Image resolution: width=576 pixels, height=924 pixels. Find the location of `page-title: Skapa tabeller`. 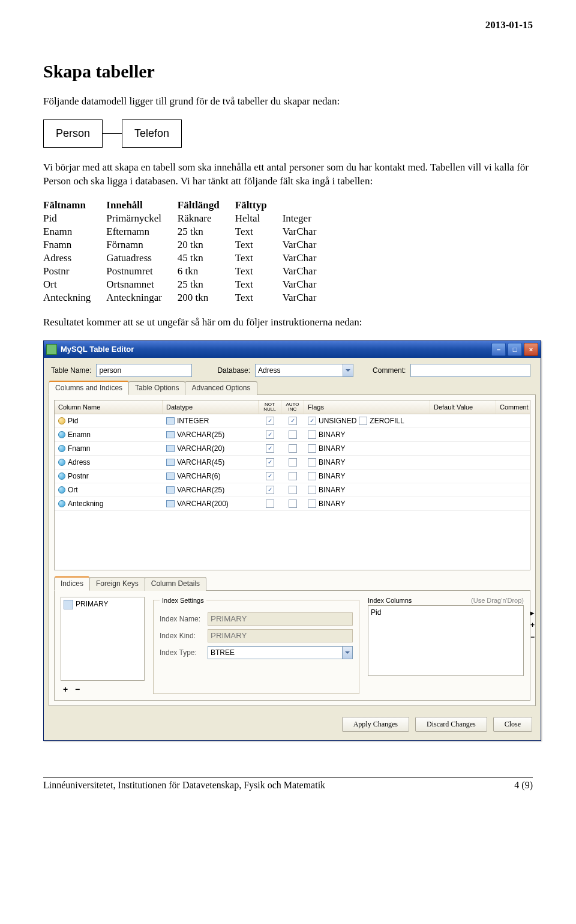

page-title: Skapa tabeller is located at coordinates (288, 71).